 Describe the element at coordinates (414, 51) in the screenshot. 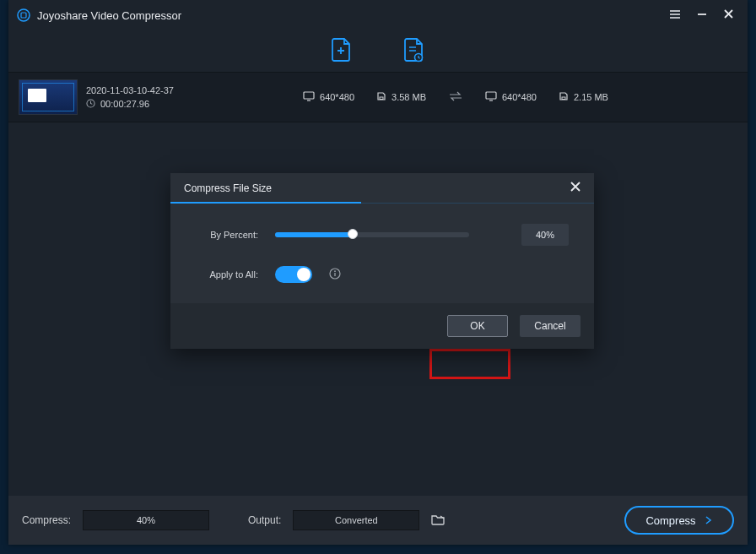

I see `history-file-icon` at that location.